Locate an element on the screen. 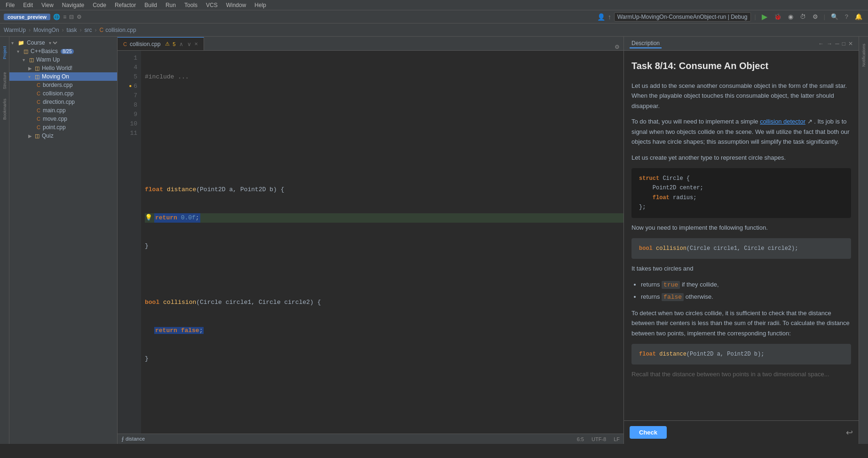 Image resolution: width=868 pixels, height=458 pixels. line-6: ●6 is located at coordinates (127, 86).